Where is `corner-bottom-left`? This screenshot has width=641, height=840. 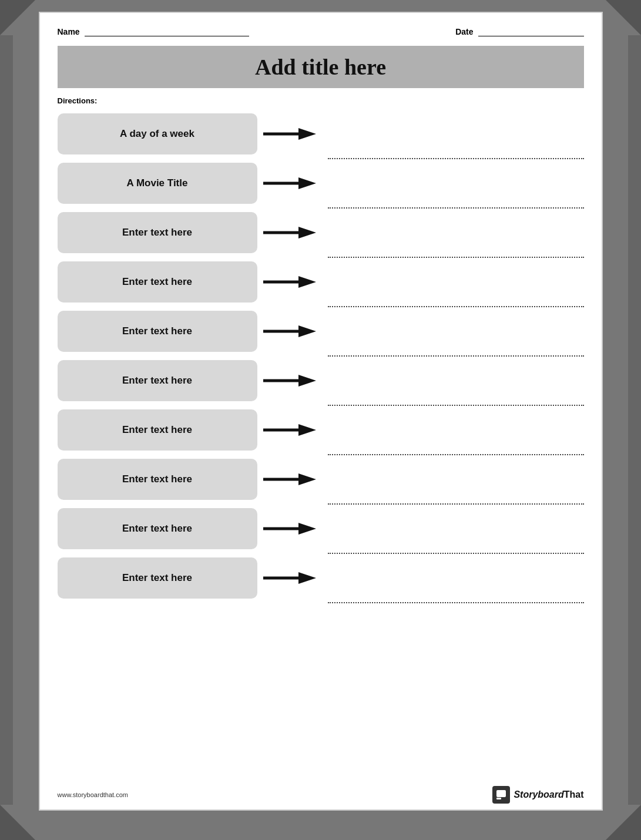
corner-bottom-left is located at coordinates (18, 822).